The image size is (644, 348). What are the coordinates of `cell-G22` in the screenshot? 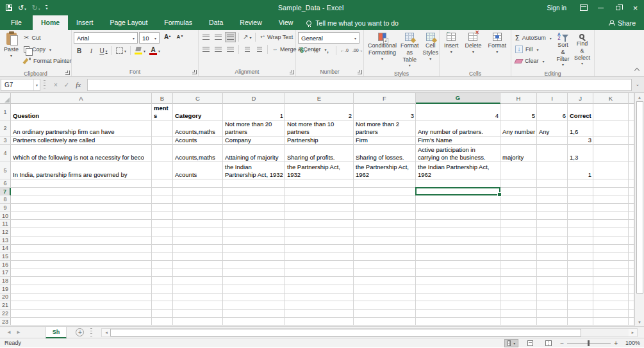 It's located at (458, 314).